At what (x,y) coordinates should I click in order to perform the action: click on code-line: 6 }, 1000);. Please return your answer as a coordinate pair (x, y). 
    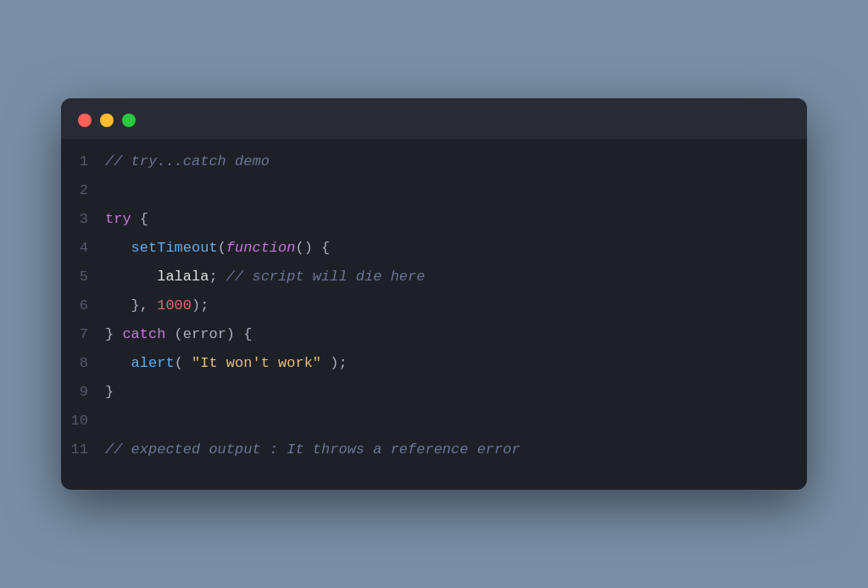
    Looking at the image, I should click on (434, 306).